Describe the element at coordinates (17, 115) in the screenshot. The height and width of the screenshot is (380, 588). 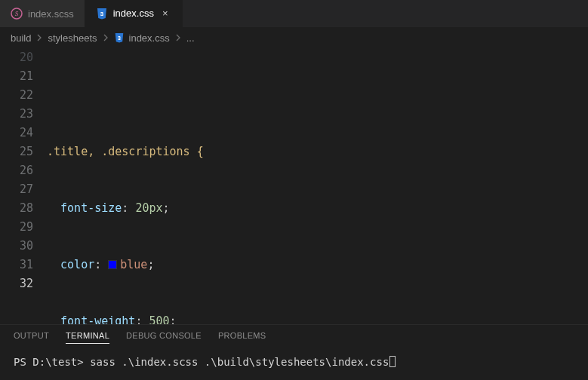
I see `line-number: 23` at that location.